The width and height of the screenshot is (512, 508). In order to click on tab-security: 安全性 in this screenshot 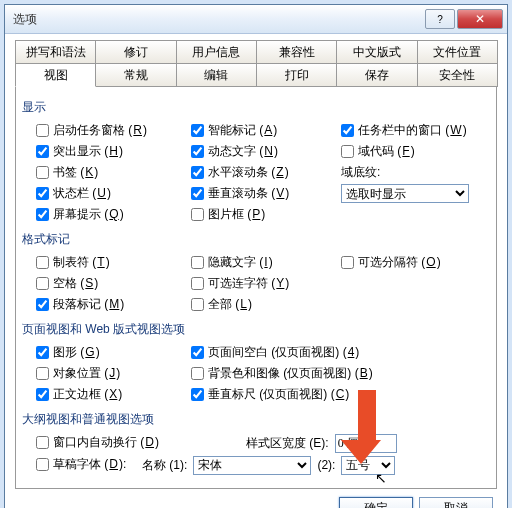, I will do `click(458, 75)`.